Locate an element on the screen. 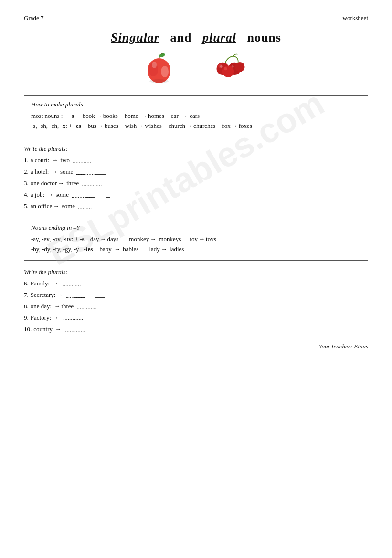 This screenshot has width=392, height=558. exercise-5: 5. an office some ......... is located at coordinates (196, 206).